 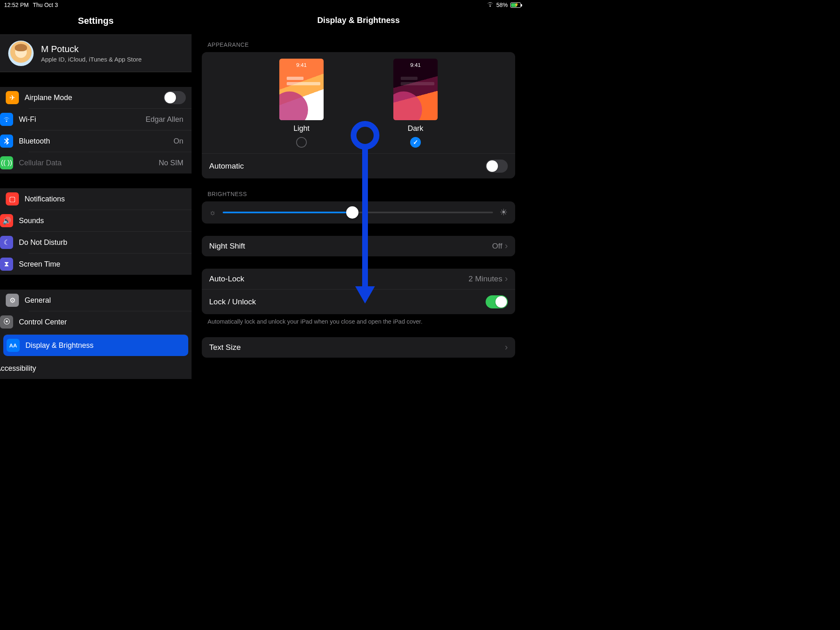 What do you see at coordinates (96, 199) in the screenshot?
I see `sidebar-item-notifications: ▢ Notifications` at bounding box center [96, 199].